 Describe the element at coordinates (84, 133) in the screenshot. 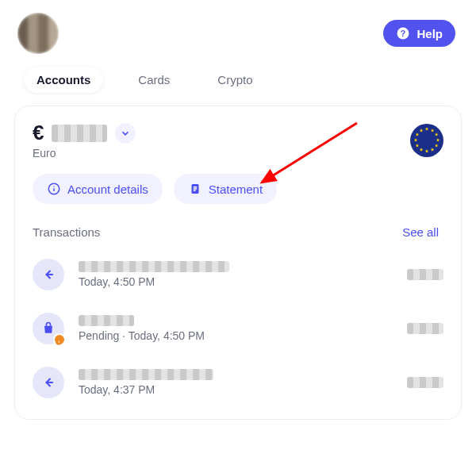

I see `balance-amount: €` at that location.